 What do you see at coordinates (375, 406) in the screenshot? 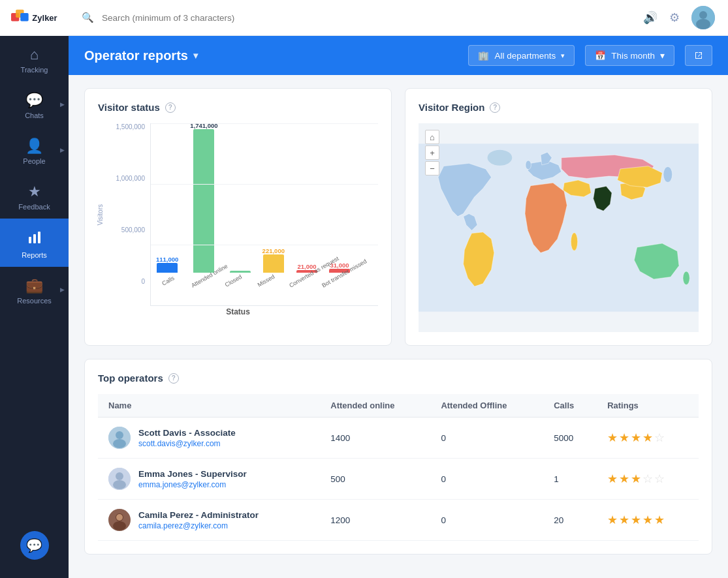
I see `col-attended-online: Attended online` at bounding box center [375, 406].